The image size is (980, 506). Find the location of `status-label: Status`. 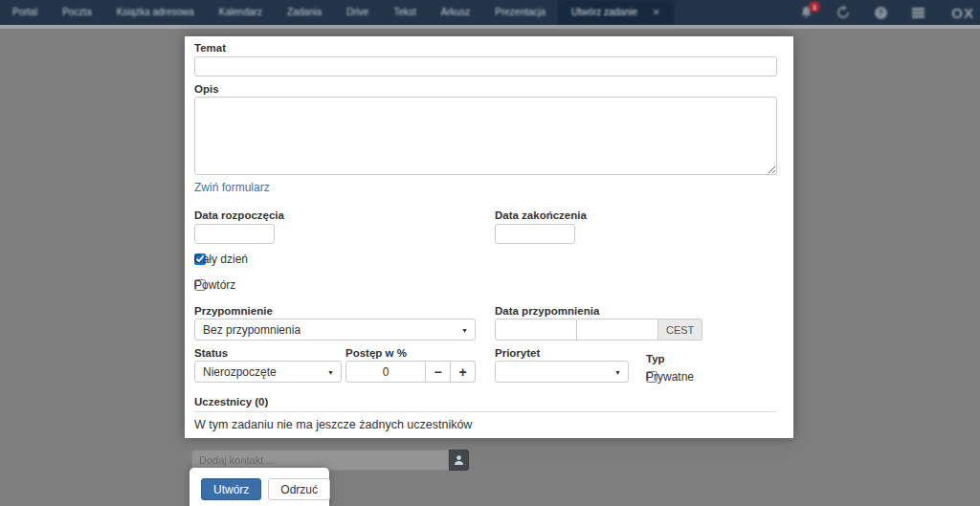

status-label: Status is located at coordinates (211, 353).